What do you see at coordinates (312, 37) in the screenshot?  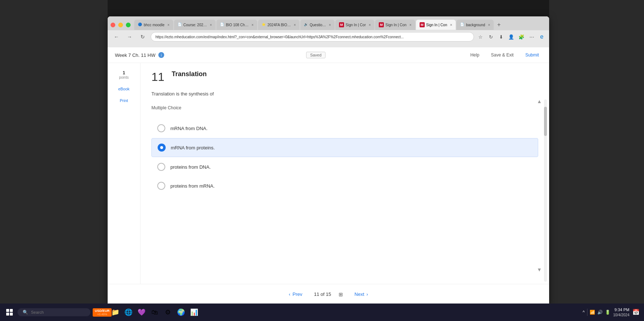 I see `address-input` at bounding box center [312, 37].